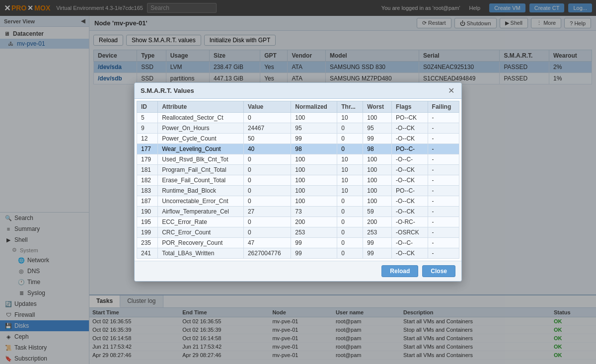  I want to click on smart-col-normalized: Normalized, so click(314, 107).